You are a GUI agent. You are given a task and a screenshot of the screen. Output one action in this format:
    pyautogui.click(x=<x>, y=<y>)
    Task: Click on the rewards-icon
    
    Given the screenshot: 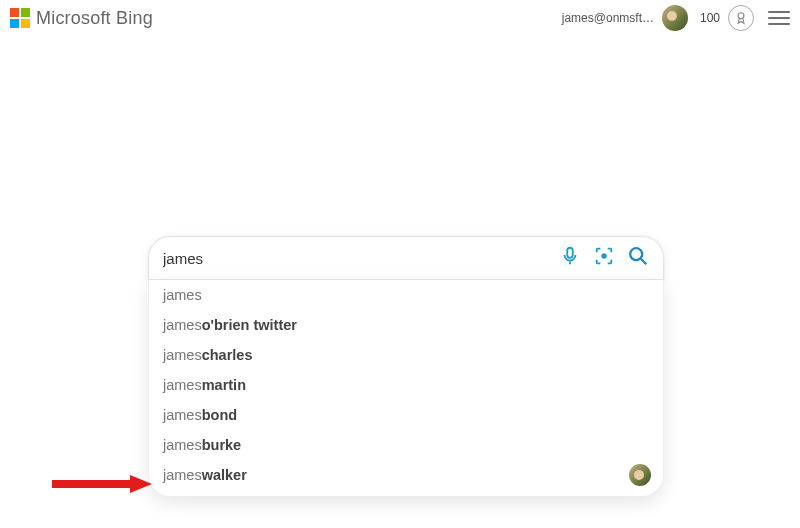 What is the action you would take?
    pyautogui.click(x=741, y=18)
    